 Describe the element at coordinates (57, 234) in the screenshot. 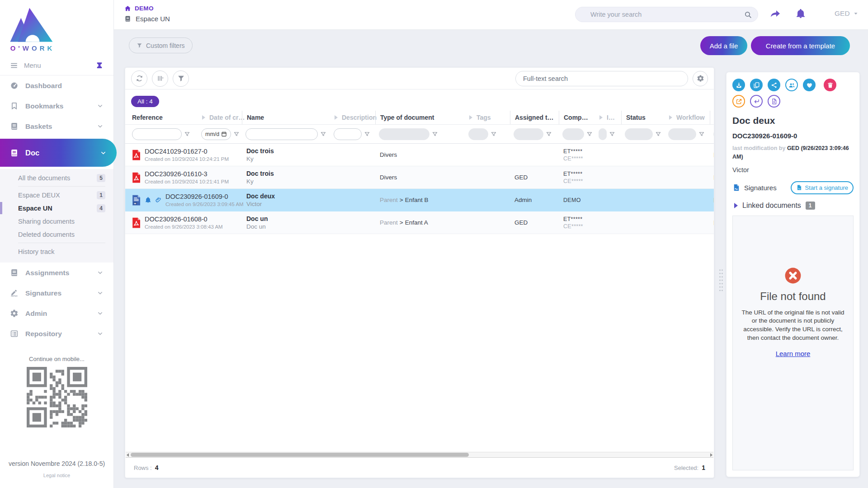

I see `sidebar-subitem-deleted-documents: Deleted documents` at that location.